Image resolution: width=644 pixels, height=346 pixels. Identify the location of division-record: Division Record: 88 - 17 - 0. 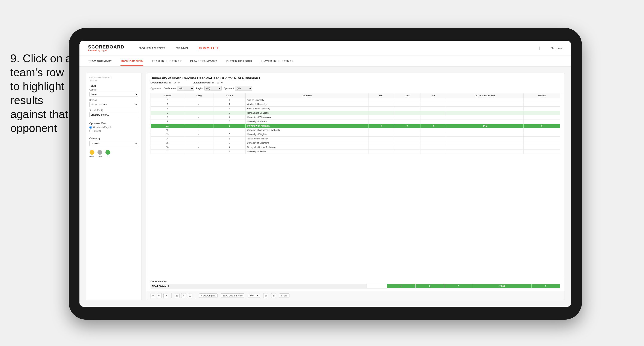
(208, 82).